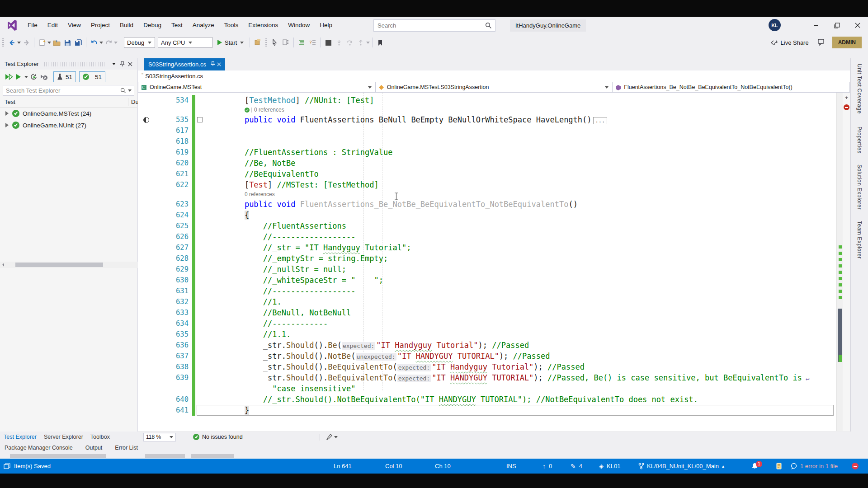  I want to click on side-tab-properties: Properties, so click(859, 140).